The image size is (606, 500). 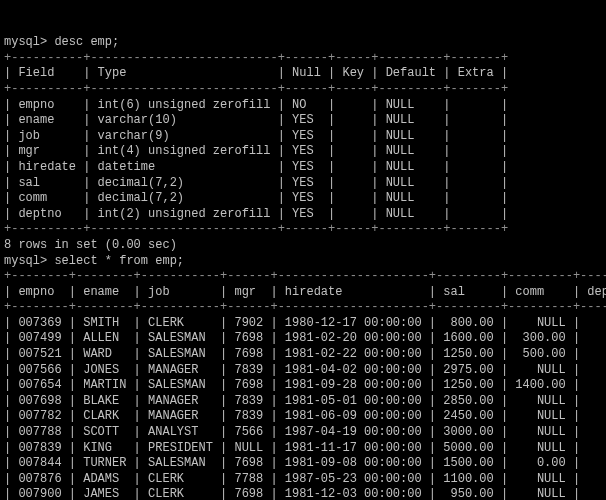 What do you see at coordinates (303, 137) in the screenshot?
I see `table-row: | job | varchar(9) | YES | | NULL | |` at bounding box center [303, 137].